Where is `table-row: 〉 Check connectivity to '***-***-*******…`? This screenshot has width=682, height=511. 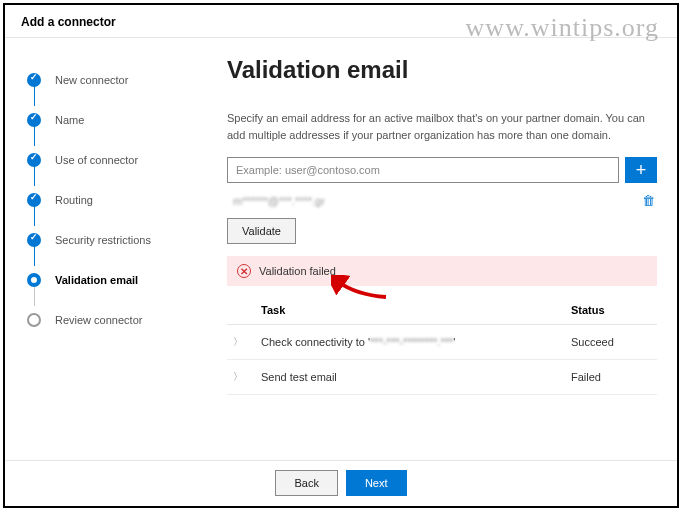
table-row: 〉 Check connectivity to '***-***-*******… is located at coordinates (442, 342).